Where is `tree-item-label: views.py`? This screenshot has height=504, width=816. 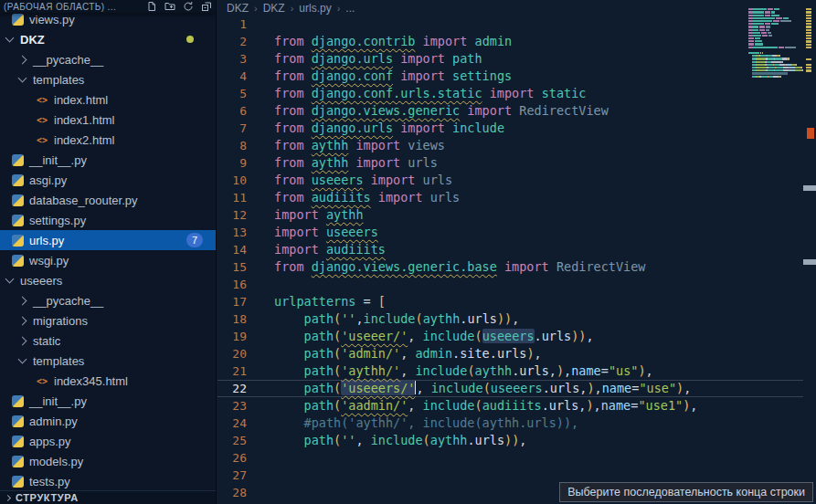 tree-item-label: views.py is located at coordinates (52, 20).